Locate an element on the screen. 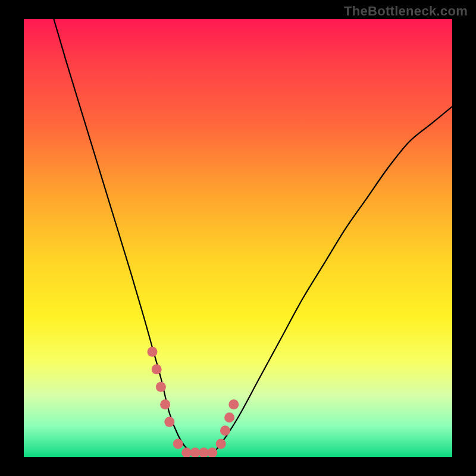 This screenshot has width=476, height=476. attribution-text: TheBottleneck.com is located at coordinates (406, 11).